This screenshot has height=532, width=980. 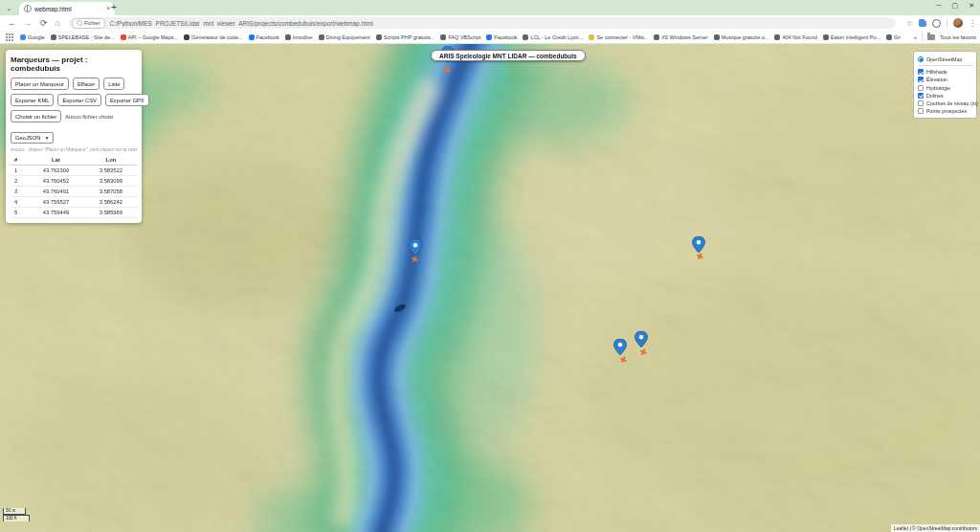 What do you see at coordinates (460, 37) in the screenshot?
I see `bookmark-item: FAQ VBScript` at bounding box center [460, 37].